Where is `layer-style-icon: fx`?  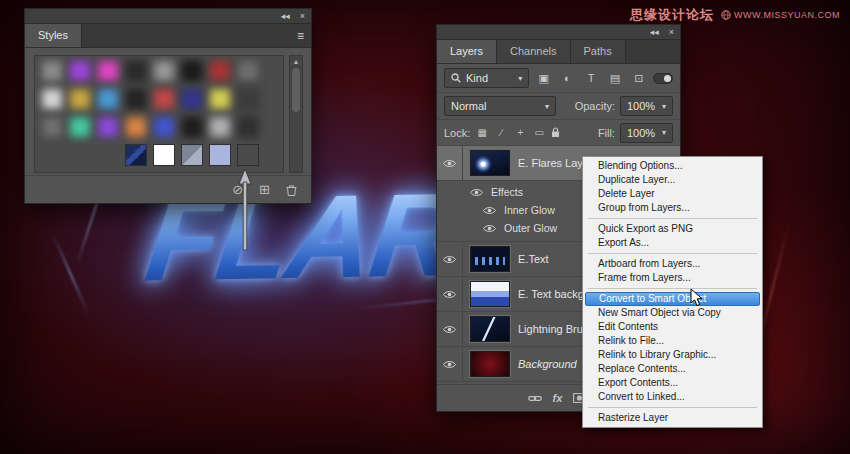
layer-style-icon: fx is located at coordinates (558, 398).